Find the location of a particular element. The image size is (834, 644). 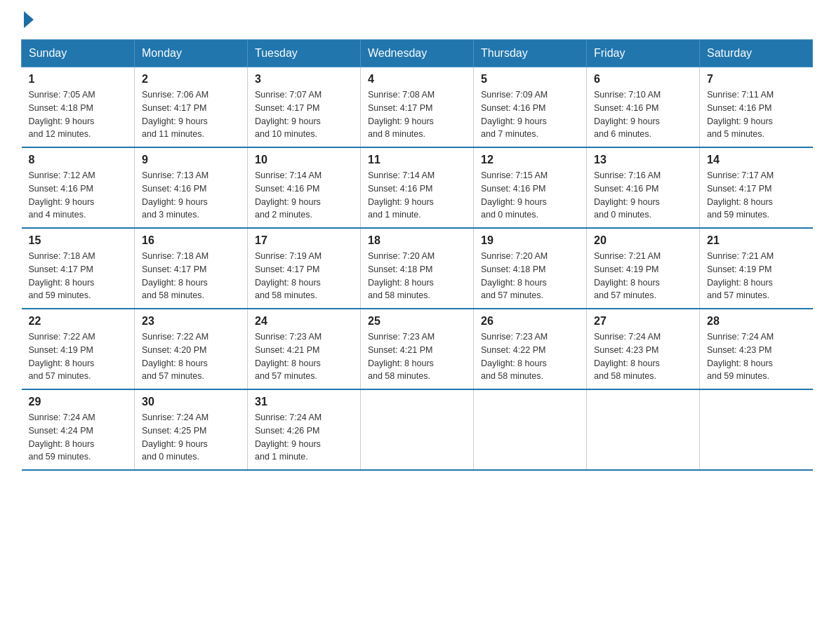

calendar-cell: 15 Sunrise: 7:18 AMSunset: 4:17 PMDaylig… is located at coordinates (79, 268).